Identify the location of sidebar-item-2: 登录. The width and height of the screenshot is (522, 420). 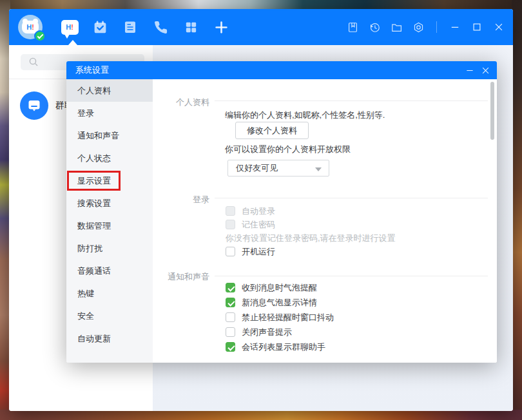
(110, 113).